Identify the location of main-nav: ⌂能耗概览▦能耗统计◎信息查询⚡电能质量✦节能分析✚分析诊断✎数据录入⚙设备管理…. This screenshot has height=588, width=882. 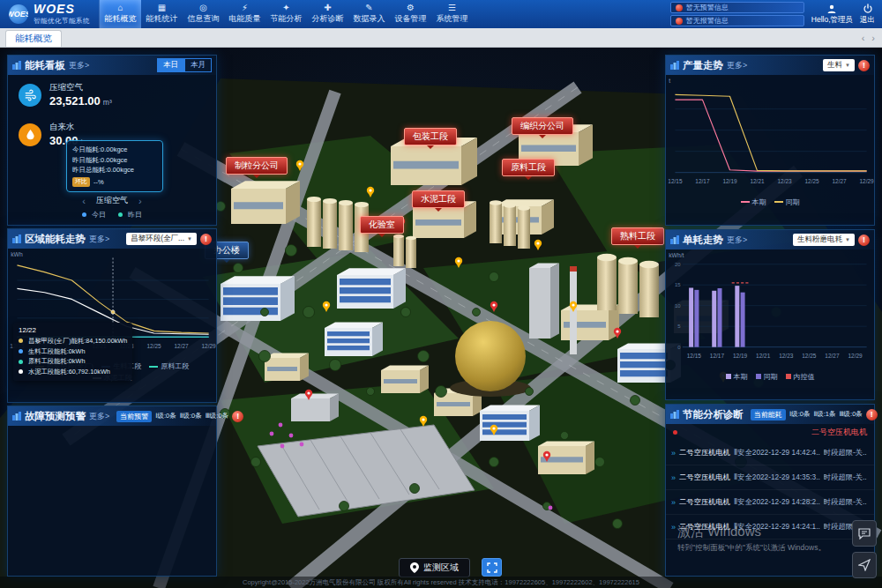
(286, 14).